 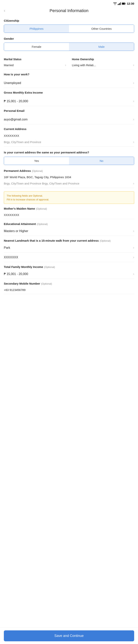 What do you see at coordinates (69, 636) in the screenshot?
I see `save-continue-button: Save and Continue` at bounding box center [69, 636].